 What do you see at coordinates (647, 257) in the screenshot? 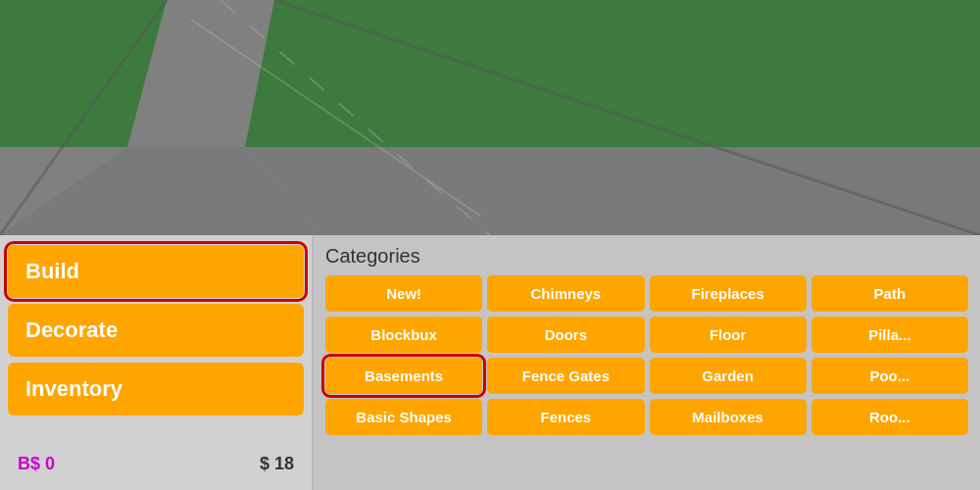
I see `categories-title: Categories` at bounding box center [647, 257].